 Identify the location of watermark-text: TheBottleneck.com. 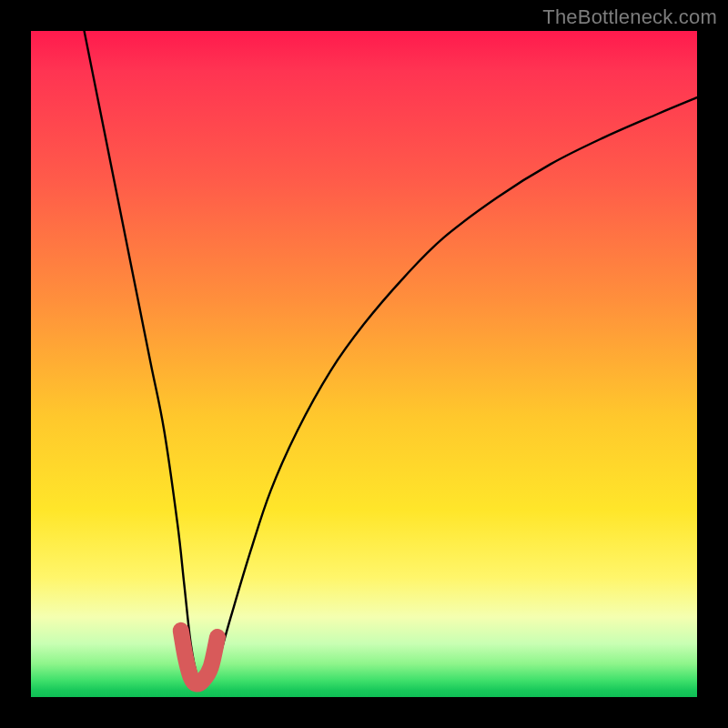
(630, 17).